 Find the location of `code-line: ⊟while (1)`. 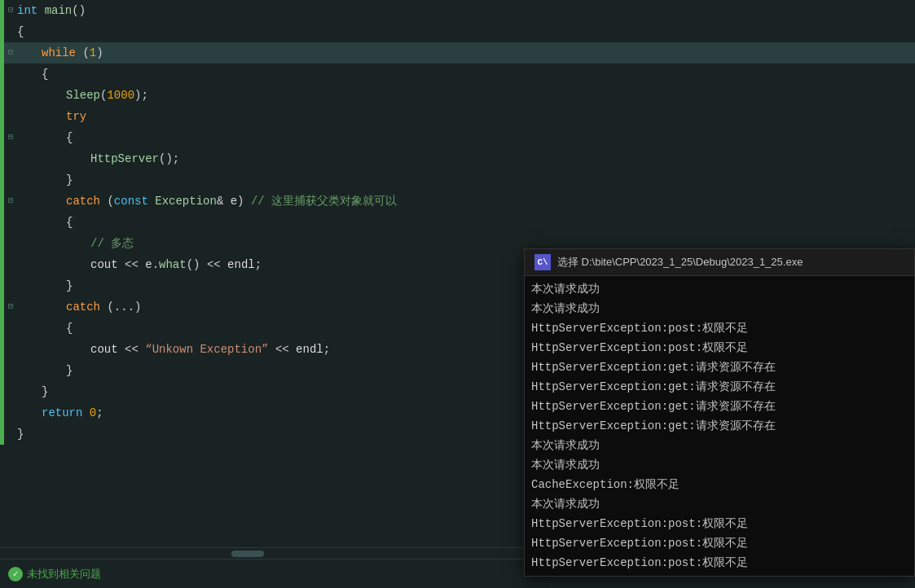

code-line: ⊟while (1) is located at coordinates (458, 53).